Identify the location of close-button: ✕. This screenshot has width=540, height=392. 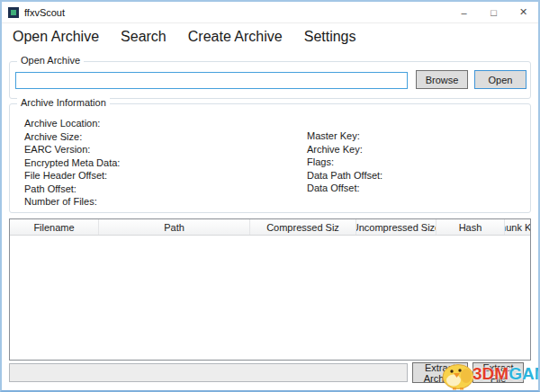
(524, 13).